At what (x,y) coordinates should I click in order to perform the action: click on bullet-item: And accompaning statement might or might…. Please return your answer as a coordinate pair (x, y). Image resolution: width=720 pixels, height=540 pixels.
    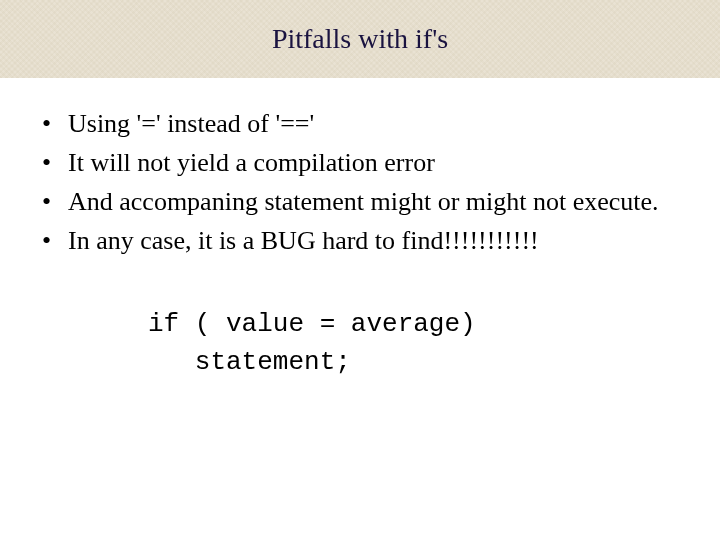
    Looking at the image, I should click on (360, 202).